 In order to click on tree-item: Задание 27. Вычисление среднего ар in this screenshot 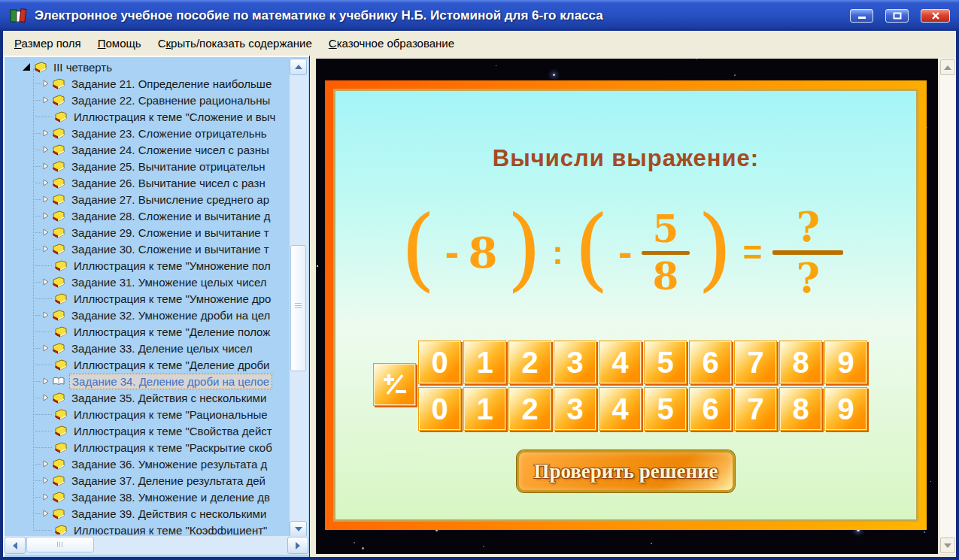, I will do `click(147, 199)`.